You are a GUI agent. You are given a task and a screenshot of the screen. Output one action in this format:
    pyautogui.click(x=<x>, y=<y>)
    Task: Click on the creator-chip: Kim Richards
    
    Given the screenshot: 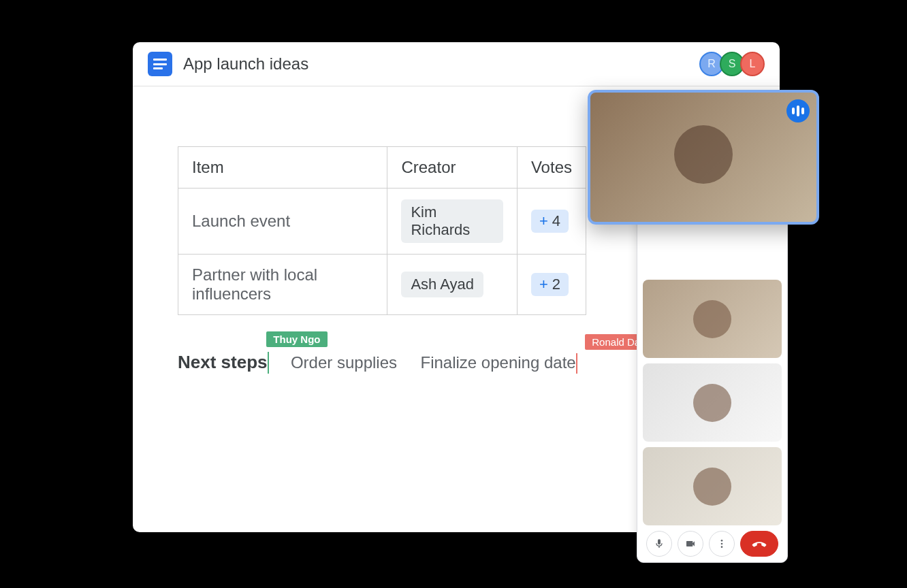 What is the action you would take?
    pyautogui.click(x=452, y=221)
    